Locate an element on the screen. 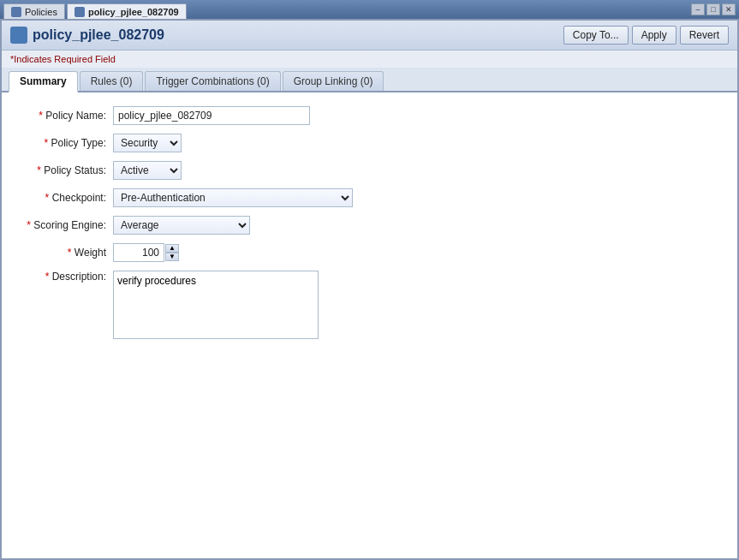 Image resolution: width=739 pixels, height=560 pixels. policies-tab: Policies is located at coordinates (34, 11).